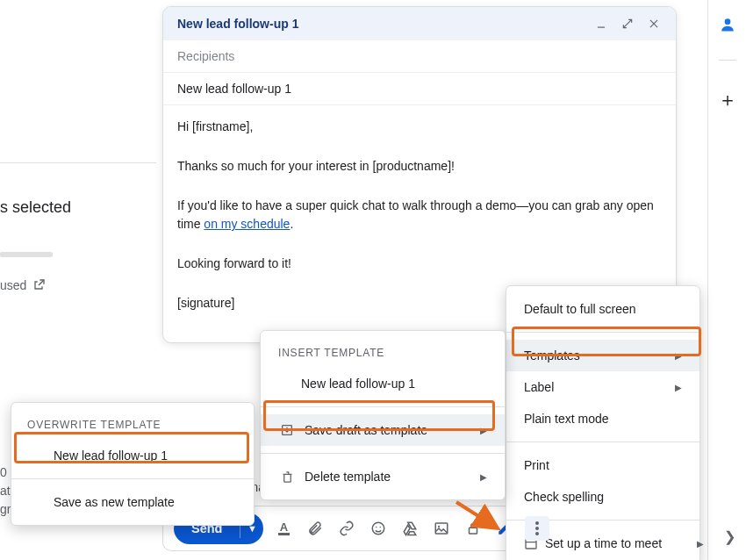  I want to click on minimize-button, so click(601, 24).